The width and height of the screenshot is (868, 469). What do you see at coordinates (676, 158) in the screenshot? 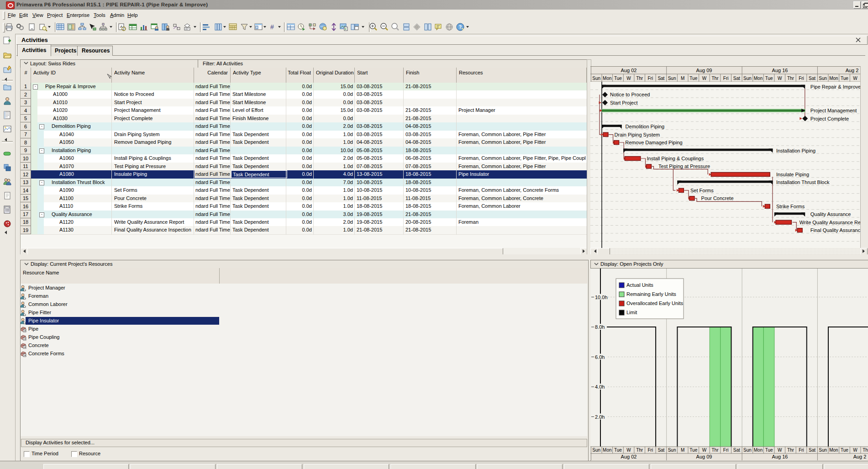
I see `svg-text: Install Piping & Couplings` at bounding box center [676, 158].